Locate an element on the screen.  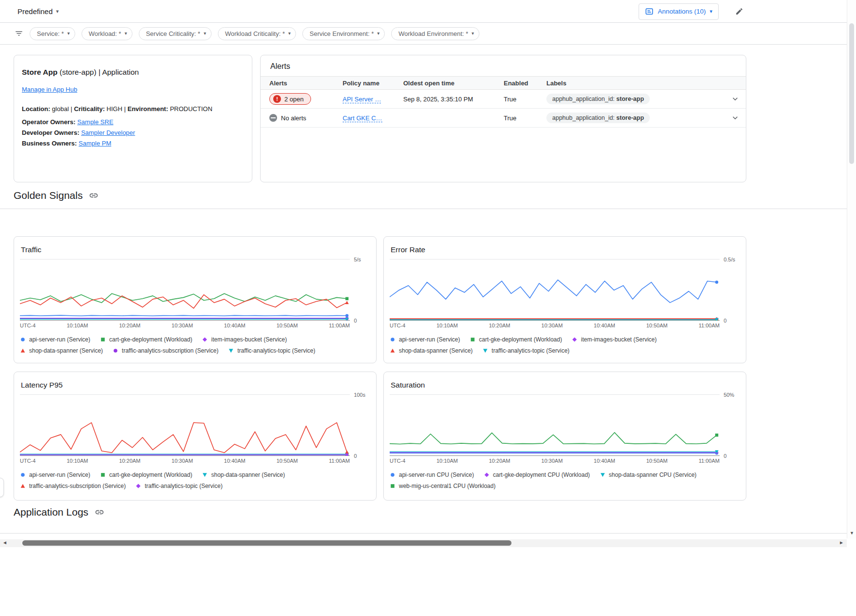
annotations-button: Annotations (10) ▾ is located at coordinates (678, 12).